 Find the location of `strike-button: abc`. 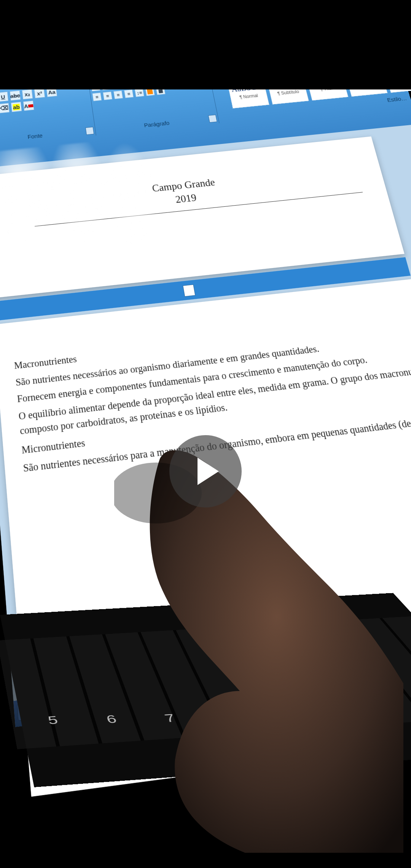

strike-button: abc is located at coordinates (15, 96).